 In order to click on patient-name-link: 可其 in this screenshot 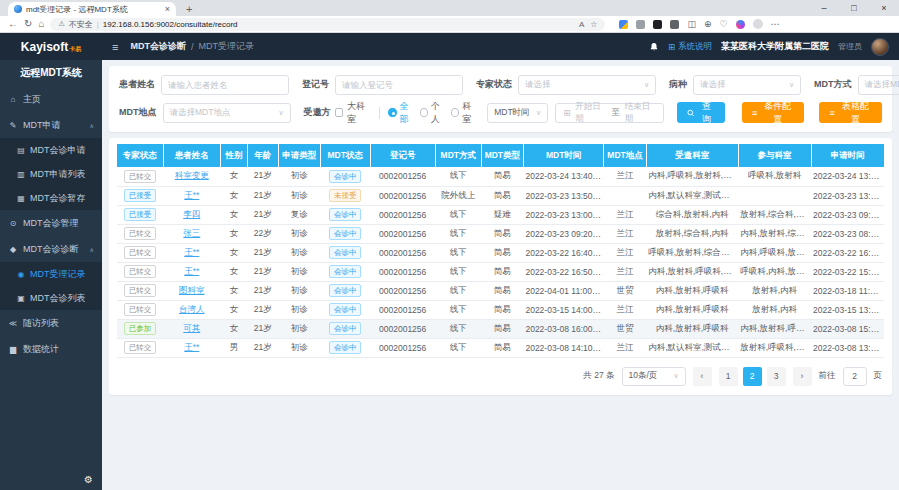, I will do `click(192, 328)`.